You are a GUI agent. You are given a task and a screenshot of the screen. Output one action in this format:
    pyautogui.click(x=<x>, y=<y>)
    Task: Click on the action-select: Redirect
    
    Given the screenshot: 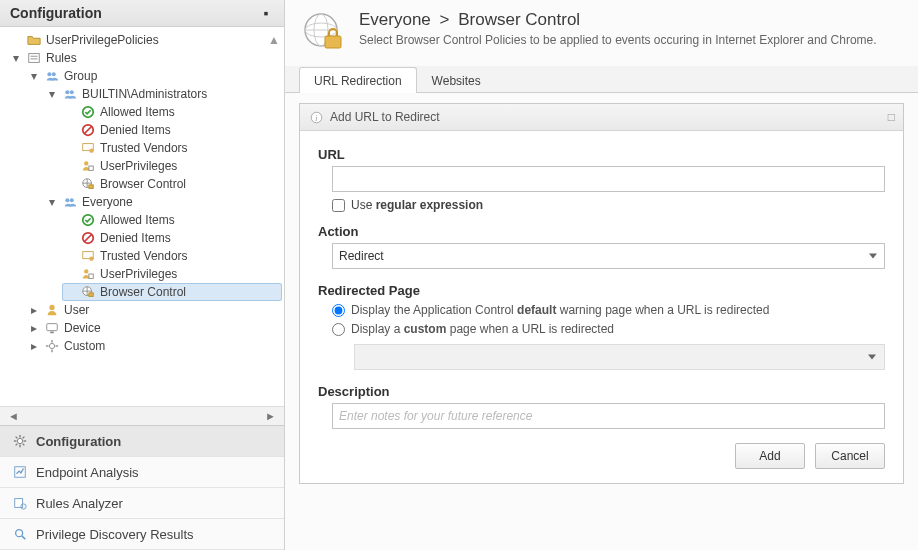 What is the action you would take?
    pyautogui.click(x=608, y=256)
    